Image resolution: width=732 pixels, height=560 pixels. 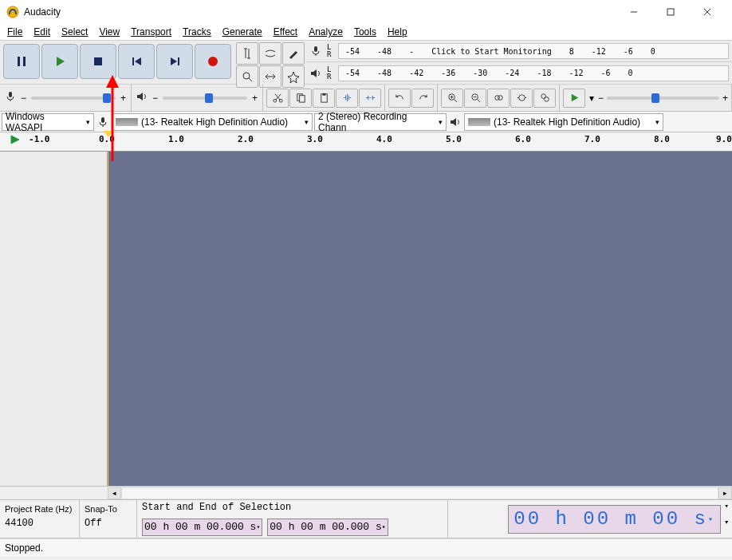 What do you see at coordinates (545, 98) in the screenshot?
I see `zoom-toggle-button` at bounding box center [545, 98].